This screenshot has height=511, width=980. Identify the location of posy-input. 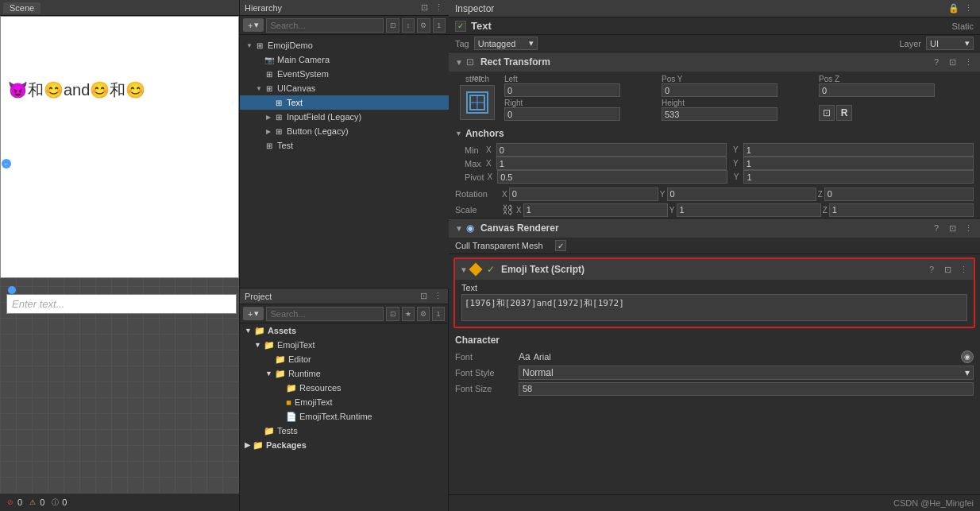
(720, 91).